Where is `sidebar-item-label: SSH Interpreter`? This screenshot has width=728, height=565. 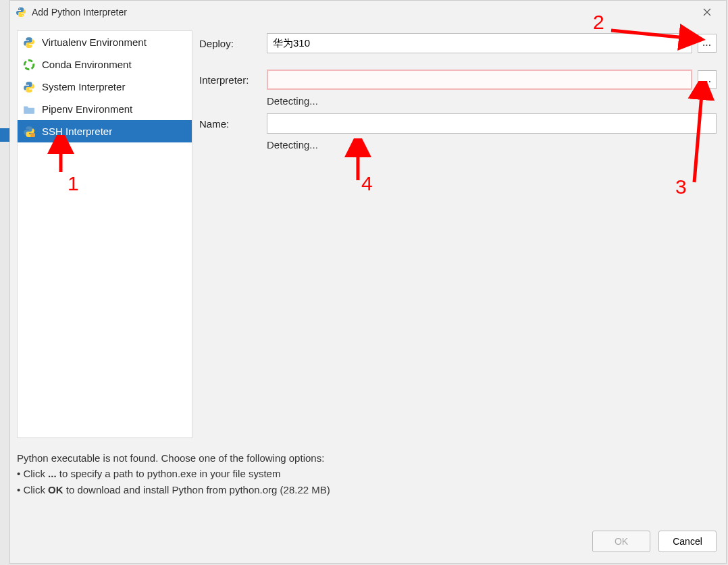
sidebar-item-label: SSH Interpreter is located at coordinates (77, 131).